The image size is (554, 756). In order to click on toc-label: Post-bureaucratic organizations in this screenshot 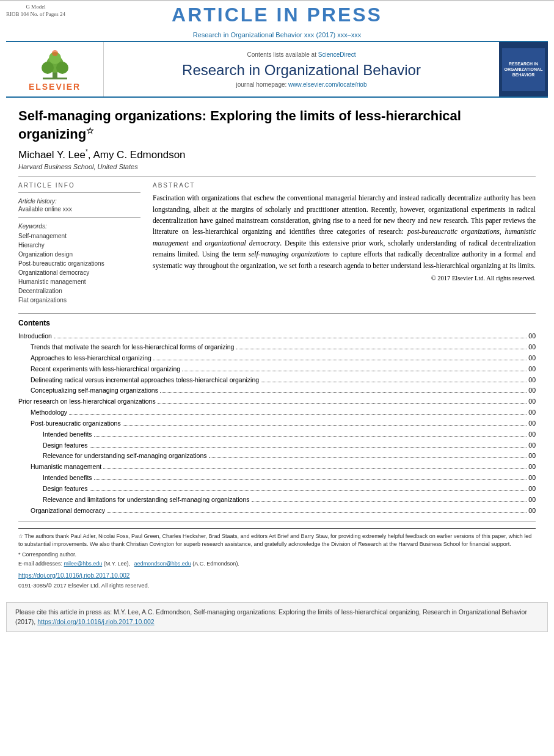, I will do `click(76, 424)`.